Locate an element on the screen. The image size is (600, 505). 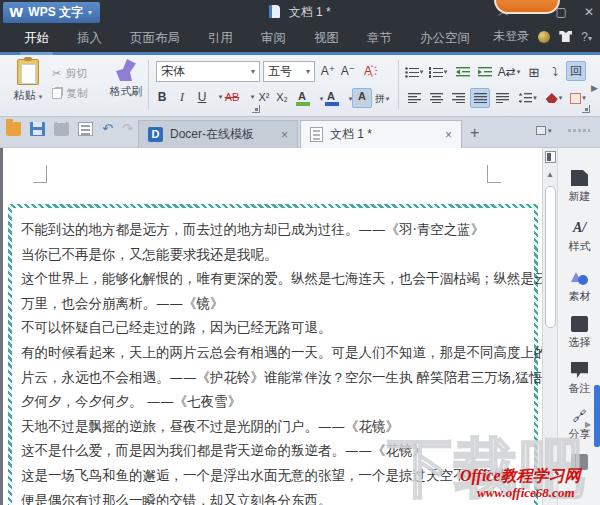
coin-icon is located at coordinates (544, 37).